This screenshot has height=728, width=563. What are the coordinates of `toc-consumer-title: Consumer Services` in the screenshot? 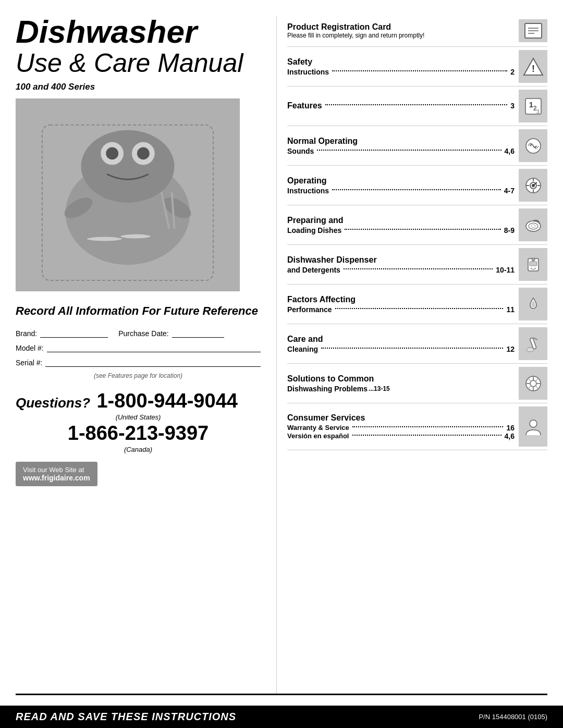 It's located at (401, 418).